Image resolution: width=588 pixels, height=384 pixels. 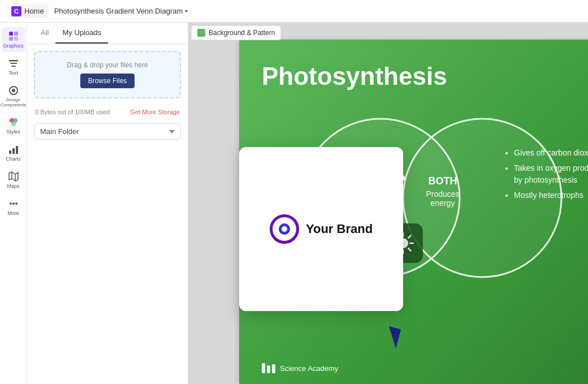 I want to click on icon-sidebar: Graphics Text DesignComponents, so click(x=14, y=204).